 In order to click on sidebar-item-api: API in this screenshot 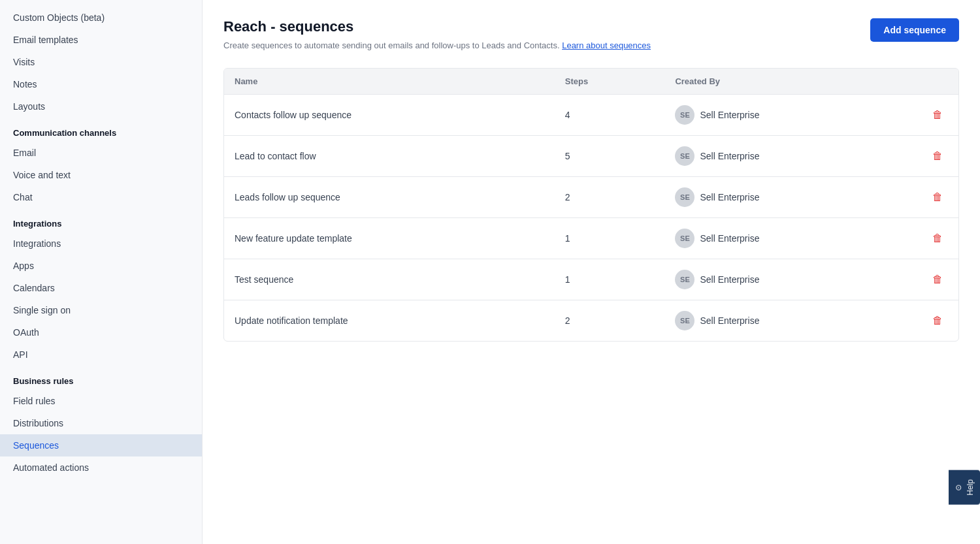, I will do `click(101, 355)`.